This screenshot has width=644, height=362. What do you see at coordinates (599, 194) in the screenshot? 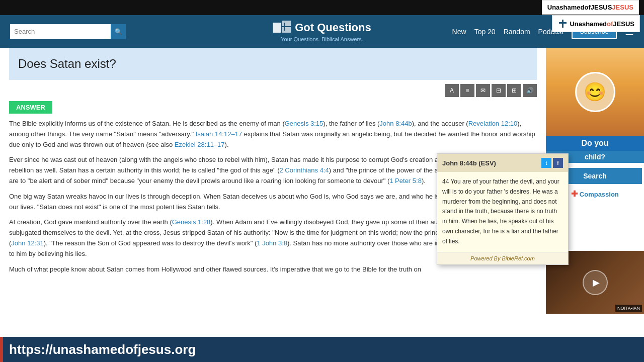
I see `compassion-text: Compassion` at bounding box center [599, 194].